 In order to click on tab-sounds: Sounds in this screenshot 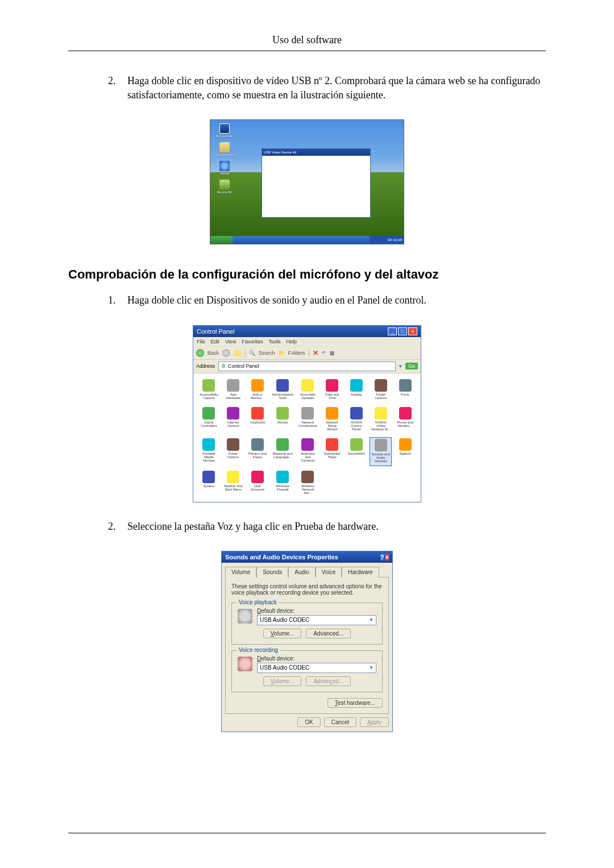, I will do `click(272, 572)`.